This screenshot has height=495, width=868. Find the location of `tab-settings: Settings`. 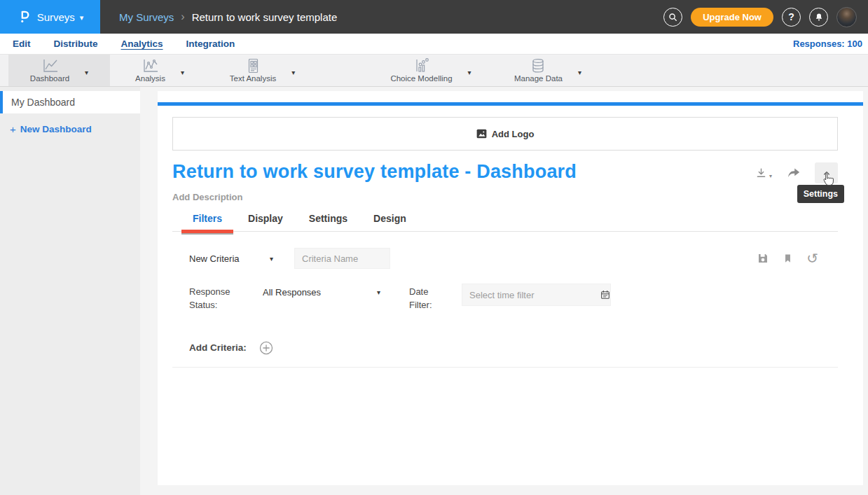

tab-settings: Settings is located at coordinates (328, 222).